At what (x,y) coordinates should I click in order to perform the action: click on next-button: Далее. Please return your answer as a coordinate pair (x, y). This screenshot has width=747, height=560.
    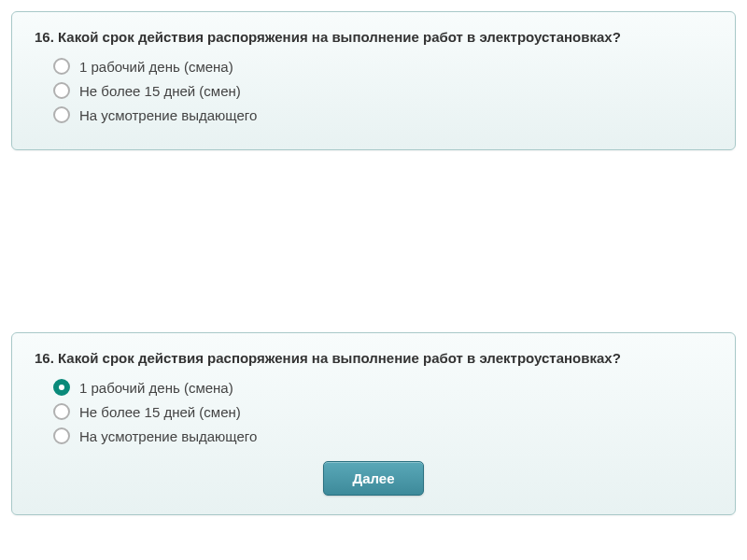
    Looking at the image, I should click on (374, 478).